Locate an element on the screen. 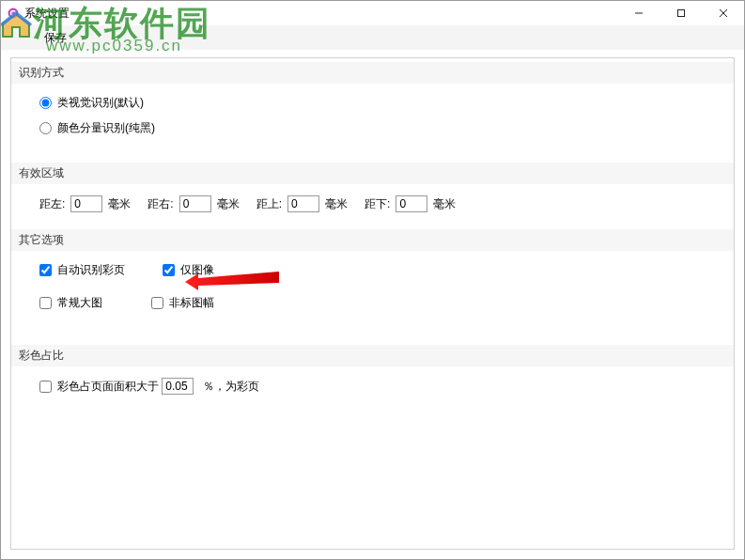  top-label: 距上: is located at coordinates (269, 205).